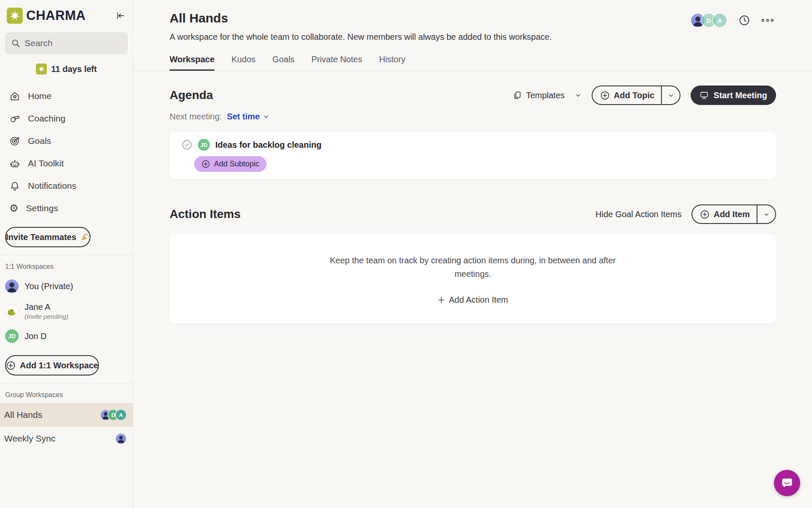  I want to click on charma-logo-icon, so click(15, 16).